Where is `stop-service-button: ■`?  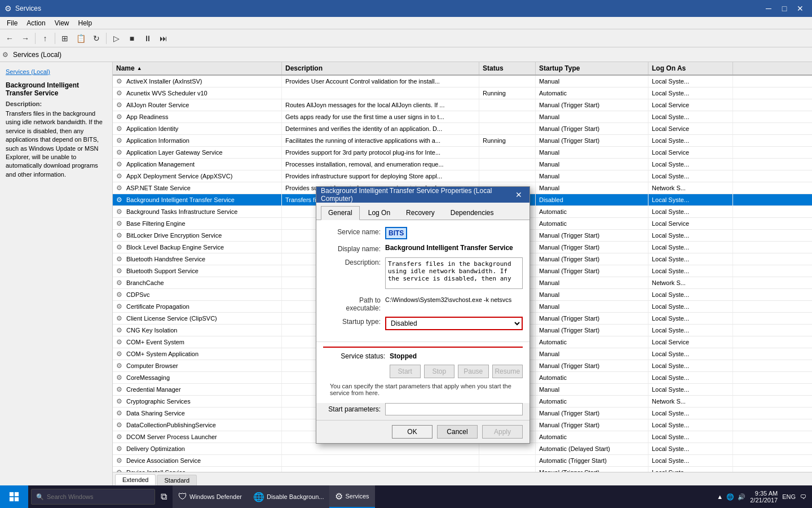 stop-service-button: ■ is located at coordinates (132, 38).